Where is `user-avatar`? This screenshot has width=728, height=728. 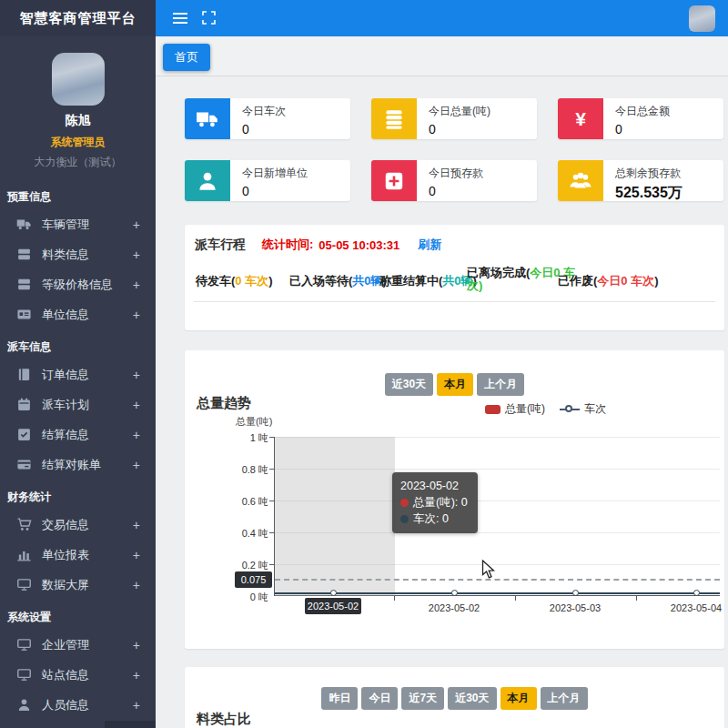
user-avatar is located at coordinates (78, 79).